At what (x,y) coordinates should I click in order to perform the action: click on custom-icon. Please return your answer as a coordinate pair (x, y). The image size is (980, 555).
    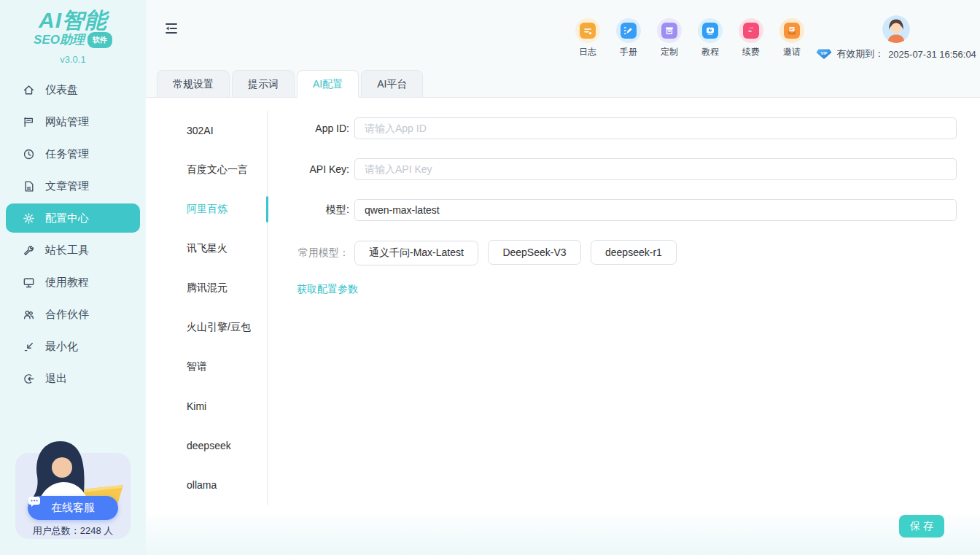
    Looking at the image, I should click on (669, 31).